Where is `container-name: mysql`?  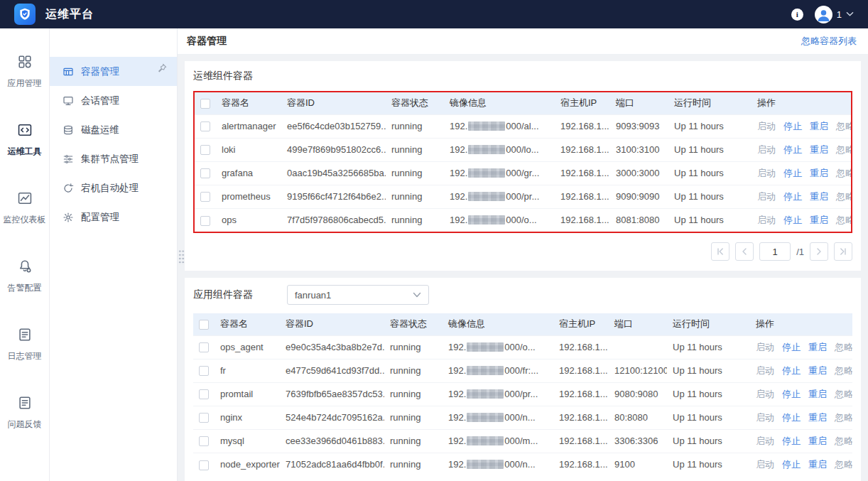 container-name: mysql is located at coordinates (247, 441).